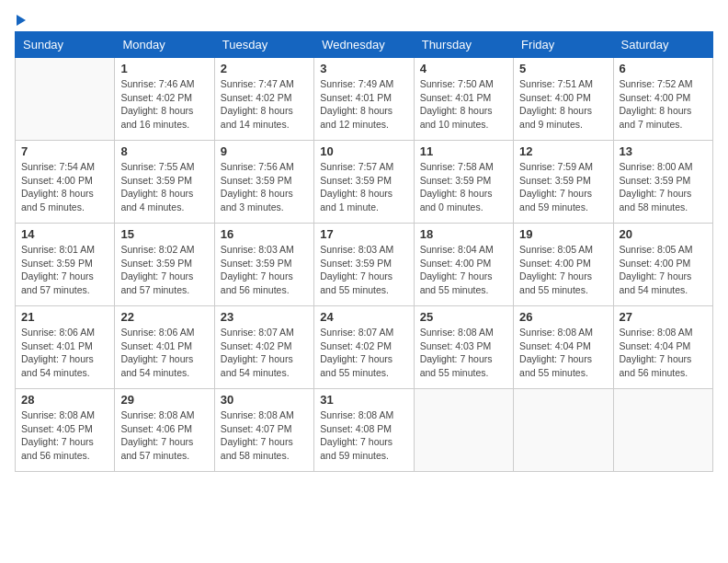  What do you see at coordinates (463, 68) in the screenshot?
I see `day-number: 4` at bounding box center [463, 68].